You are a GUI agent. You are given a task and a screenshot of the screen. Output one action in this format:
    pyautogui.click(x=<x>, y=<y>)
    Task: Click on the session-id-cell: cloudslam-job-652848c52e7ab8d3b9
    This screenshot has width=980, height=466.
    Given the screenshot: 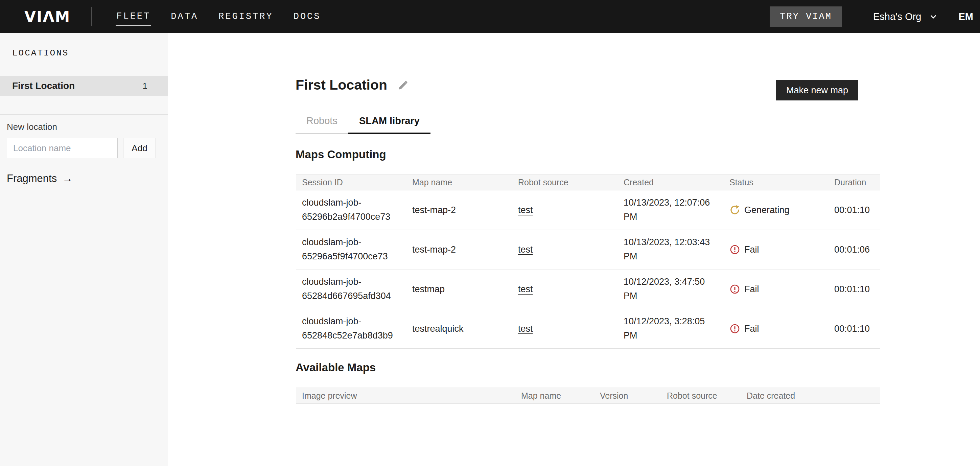 What is the action you would take?
    pyautogui.click(x=352, y=329)
    